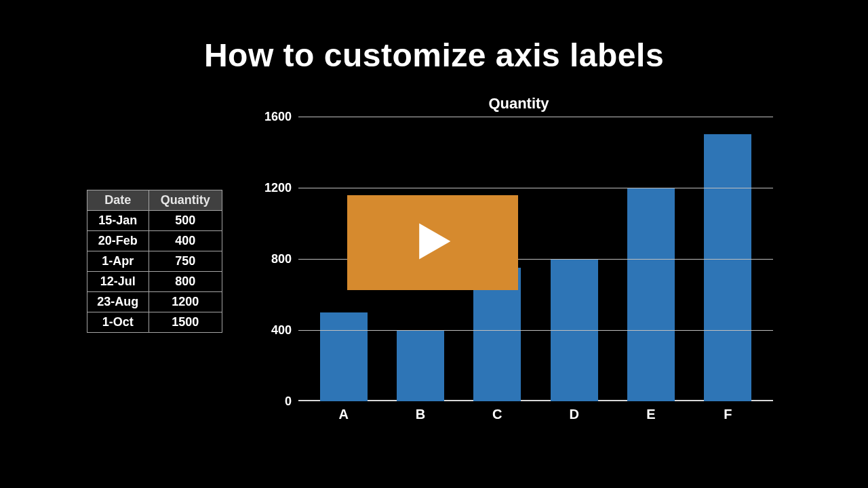 Image resolution: width=868 pixels, height=488 pixels. I want to click on table-row: 23-Aug 1200, so click(155, 302).